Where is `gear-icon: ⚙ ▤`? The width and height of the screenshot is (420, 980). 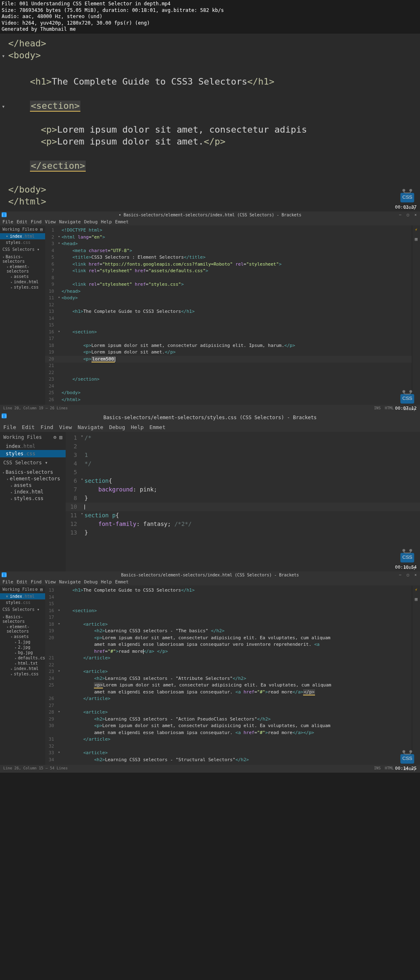
gear-icon: ⚙ ▤ is located at coordinates (39, 229).